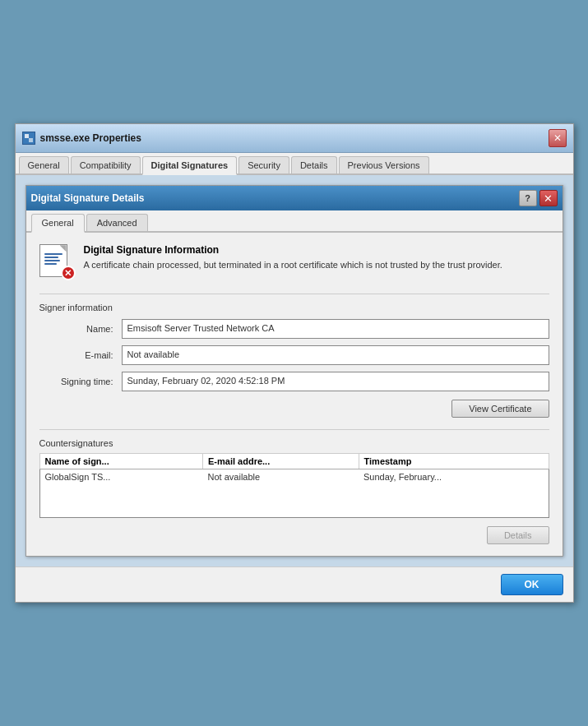 This screenshot has width=588, height=726. What do you see at coordinates (384, 164) in the screenshot?
I see `tab-previous-versions: Previous Versions` at bounding box center [384, 164].